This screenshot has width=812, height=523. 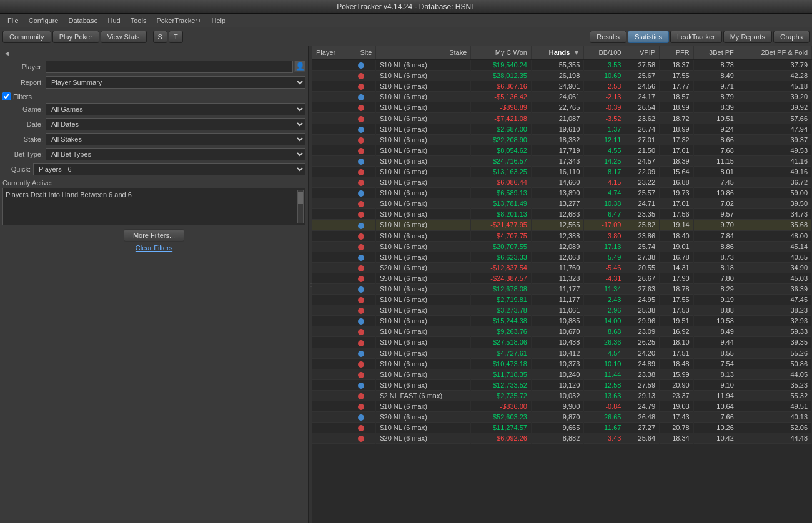 I want to click on table-row: $10 NL (6 max)-$7,421.0821,087-3.5223.62…, so click(x=562, y=119).